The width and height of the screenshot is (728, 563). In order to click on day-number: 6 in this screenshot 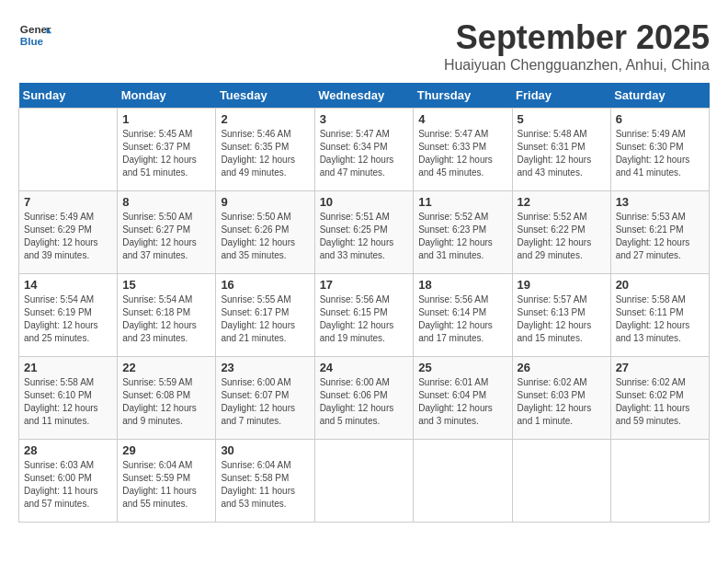, I will do `click(660, 120)`.